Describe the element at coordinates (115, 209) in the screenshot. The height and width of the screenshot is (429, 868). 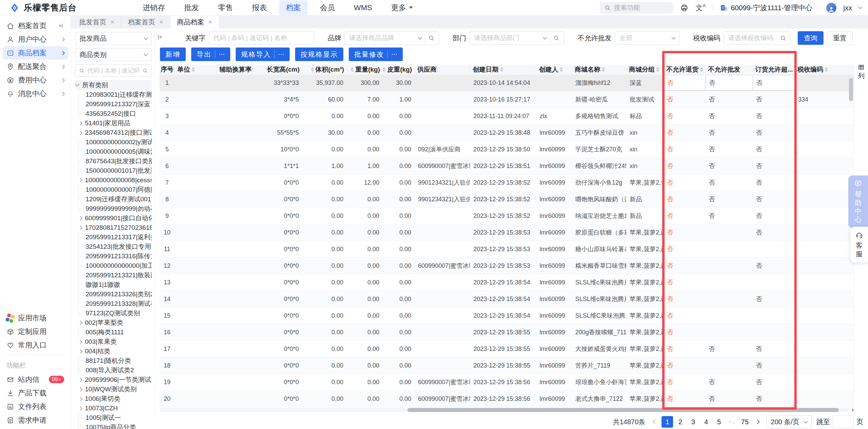
I see `tree-item: 99999999999999|勿动石家...` at that location.